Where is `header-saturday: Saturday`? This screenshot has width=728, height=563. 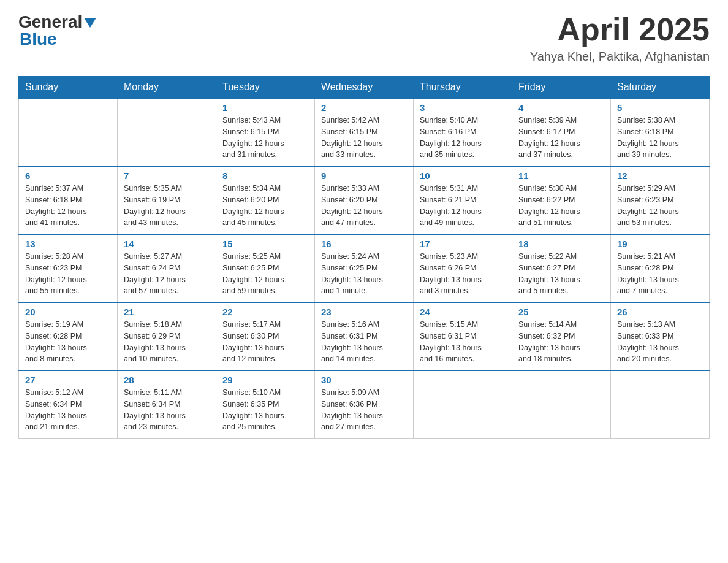 header-saturday: Saturday is located at coordinates (661, 88).